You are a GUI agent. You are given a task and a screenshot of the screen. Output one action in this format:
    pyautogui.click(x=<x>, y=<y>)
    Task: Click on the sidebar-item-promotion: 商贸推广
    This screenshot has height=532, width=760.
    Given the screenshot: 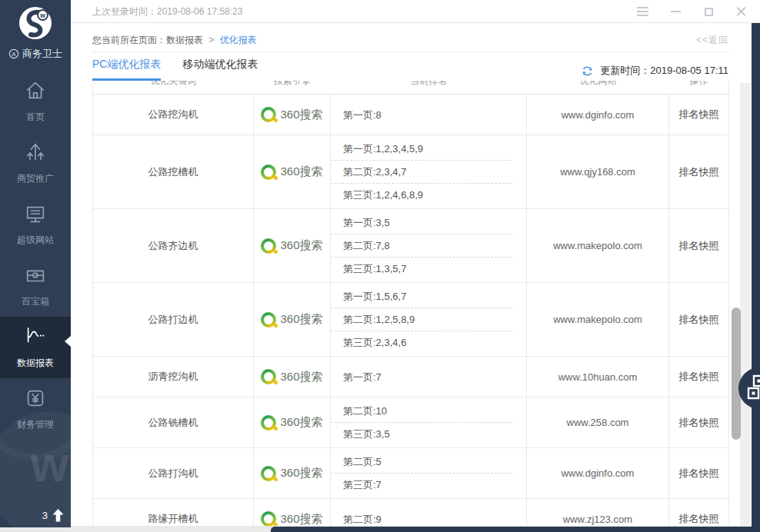 What is the action you would take?
    pyautogui.click(x=35, y=163)
    